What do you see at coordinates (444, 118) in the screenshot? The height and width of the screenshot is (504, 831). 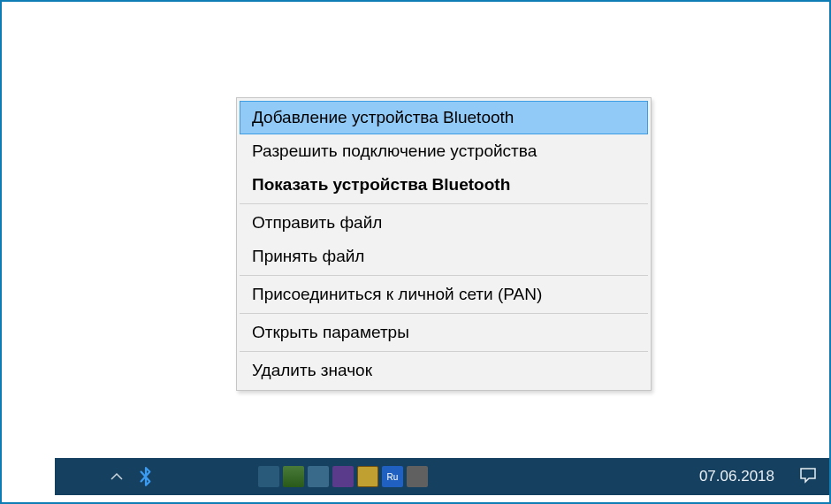 I see `menu-item-add-bluetooth-device: Добавление устройства Bluetooth` at bounding box center [444, 118].